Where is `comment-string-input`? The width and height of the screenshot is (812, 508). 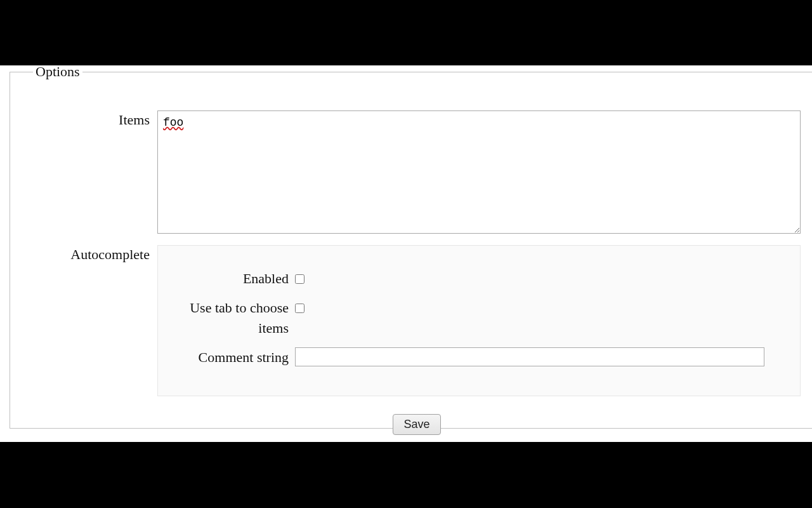
comment-string-input is located at coordinates (530, 357).